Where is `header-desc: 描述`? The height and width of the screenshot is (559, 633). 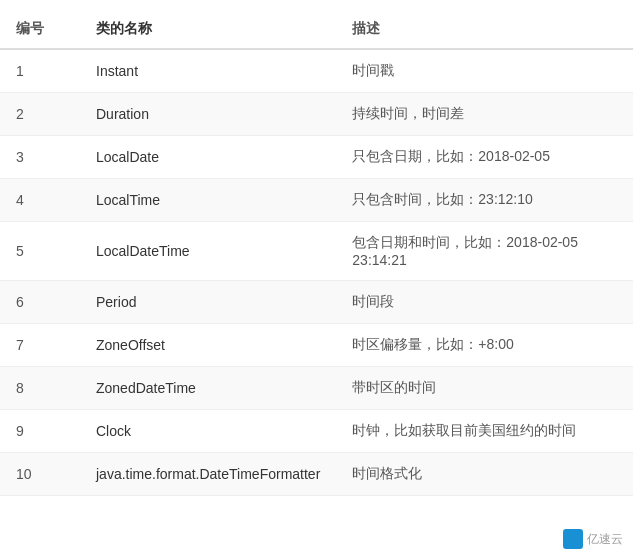
header-desc: 描述 is located at coordinates (484, 30).